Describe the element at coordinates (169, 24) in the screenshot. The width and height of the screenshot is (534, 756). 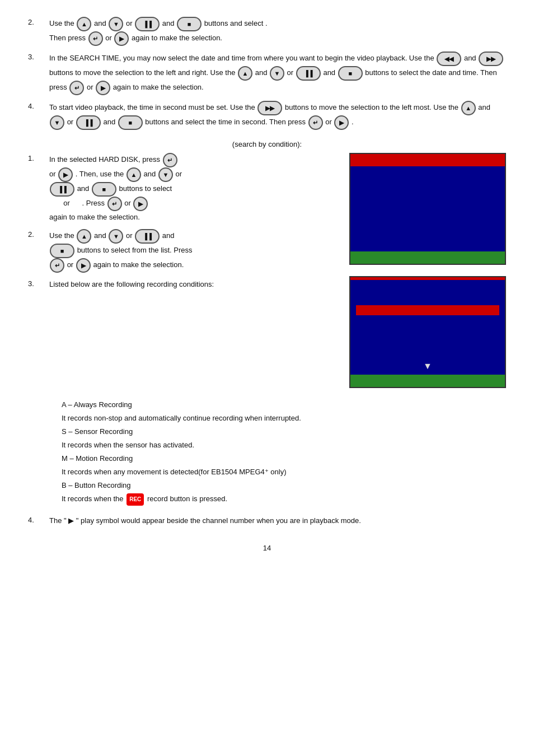
I see `item2-text-and2: and` at that location.